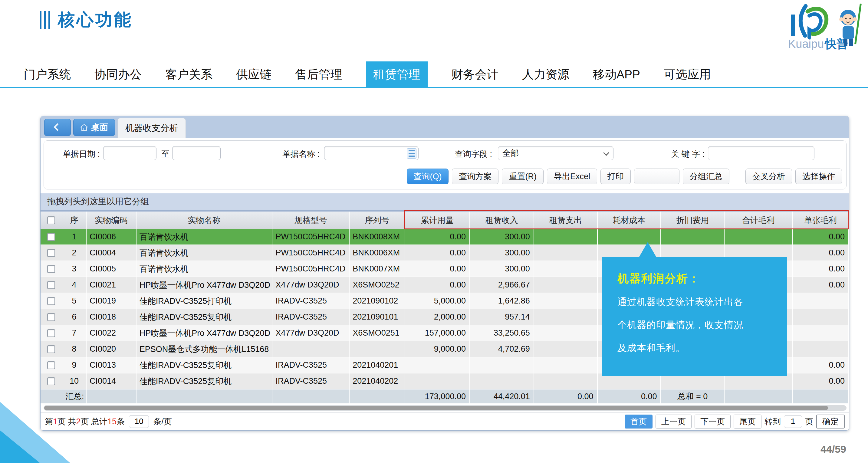  I want to click on kuaipu-logo: Kuaipu 快普 ®, so click(826, 27).